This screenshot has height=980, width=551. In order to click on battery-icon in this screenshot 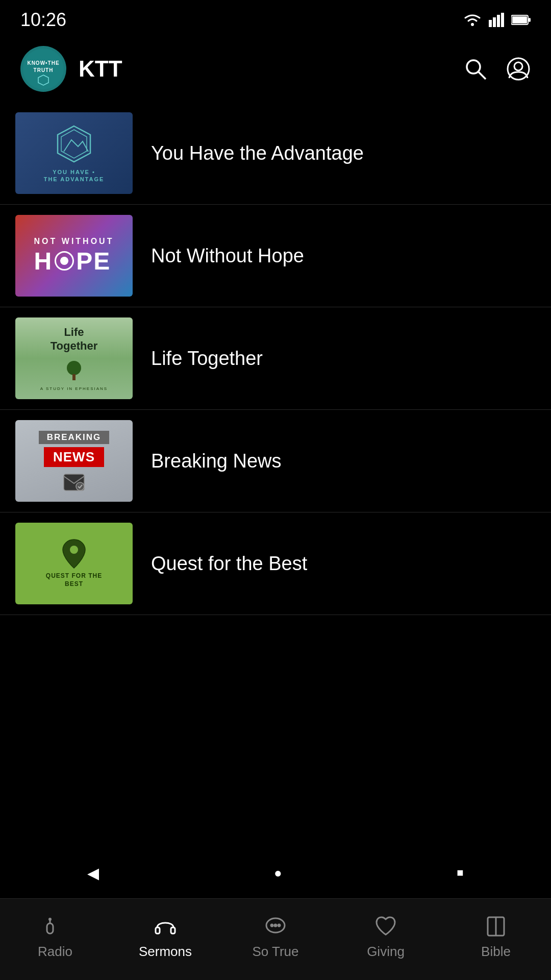, I will do `click(521, 20)`.